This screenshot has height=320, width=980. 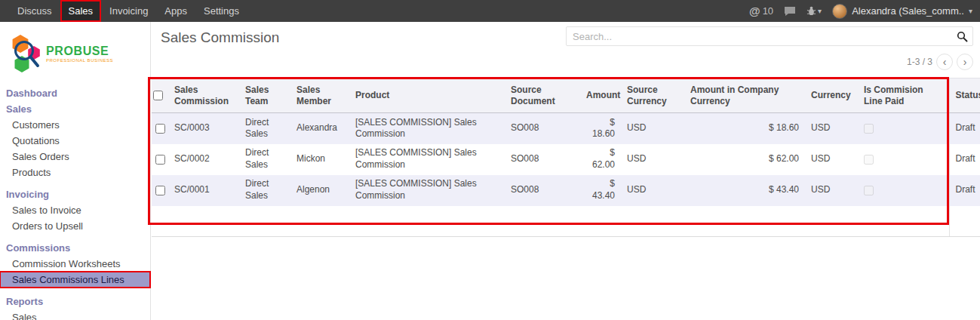 What do you see at coordinates (542, 96) in the screenshot?
I see `col-source-document: Source Document` at bounding box center [542, 96].